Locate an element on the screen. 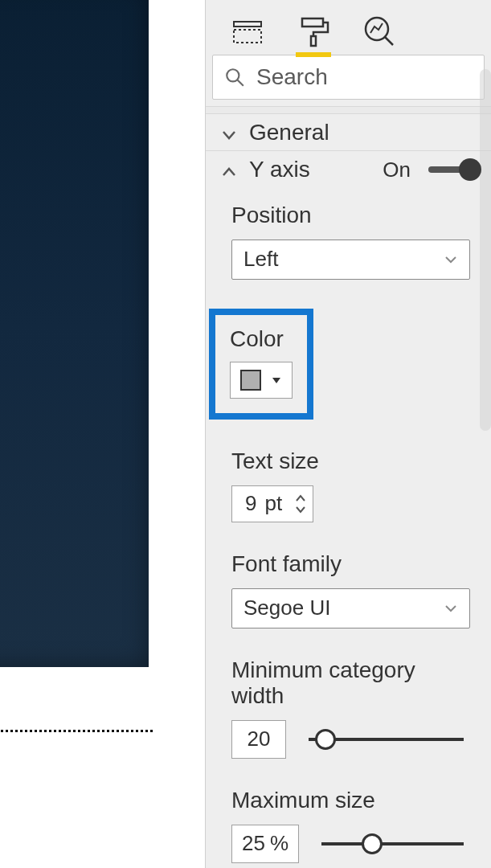  format-tab is located at coordinates (313, 31).